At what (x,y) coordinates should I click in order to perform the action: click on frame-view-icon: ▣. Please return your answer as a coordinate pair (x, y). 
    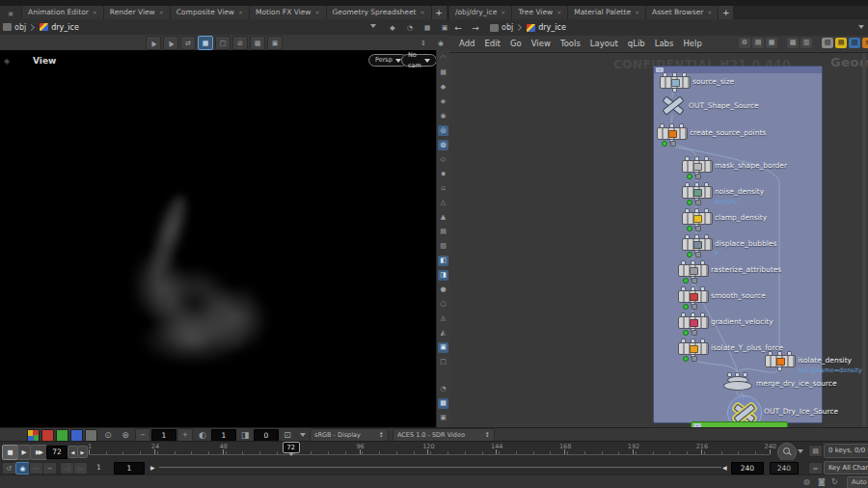
    Looking at the image, I should click on (275, 42).